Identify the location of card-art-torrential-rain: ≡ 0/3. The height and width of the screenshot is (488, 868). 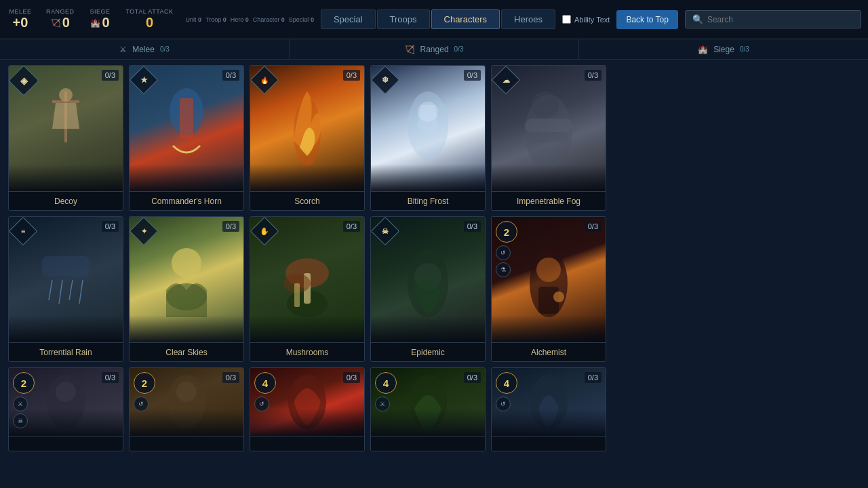
(66, 279).